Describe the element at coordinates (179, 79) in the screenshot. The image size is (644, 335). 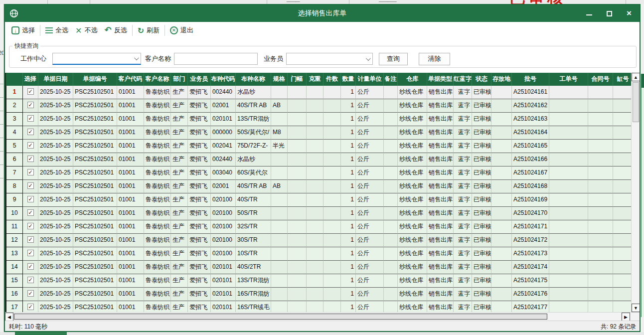
I see `column-header: 部门` at that location.